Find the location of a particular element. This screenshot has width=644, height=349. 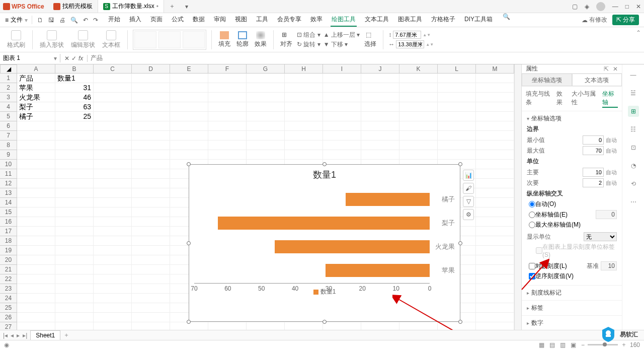

vertical-scrollbar is located at coordinates (518, 197).